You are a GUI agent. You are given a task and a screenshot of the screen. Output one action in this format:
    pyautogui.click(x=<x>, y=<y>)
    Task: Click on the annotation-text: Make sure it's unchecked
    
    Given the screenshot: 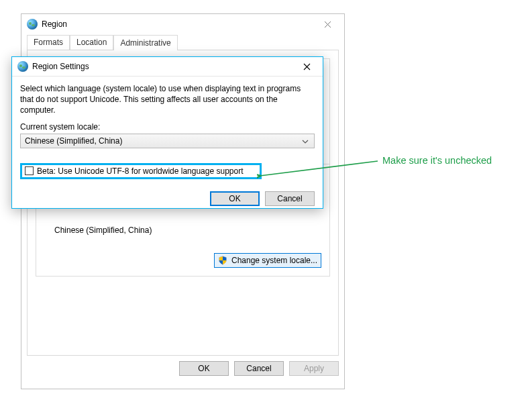 What is the action you would take?
    pyautogui.click(x=437, y=160)
    